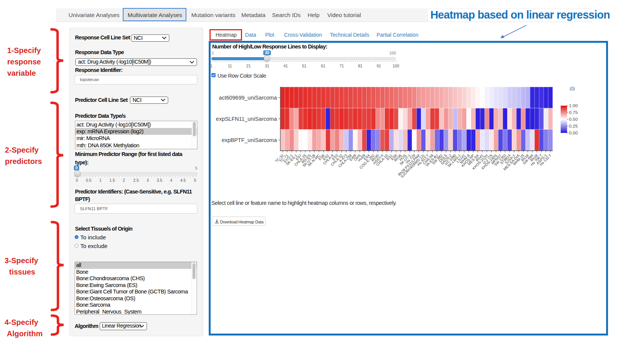  Describe the element at coordinates (249, 140) in the screenshot. I see `svg-text: expBPTF_uniSarcoma` at that location.